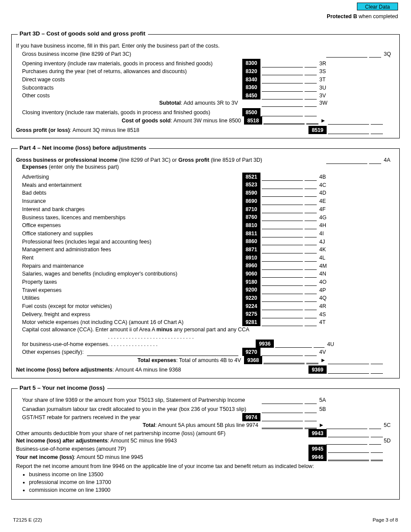  What do you see at coordinates (157, 360) in the screenshot?
I see `te-bold: Total expenses` at bounding box center [157, 360].